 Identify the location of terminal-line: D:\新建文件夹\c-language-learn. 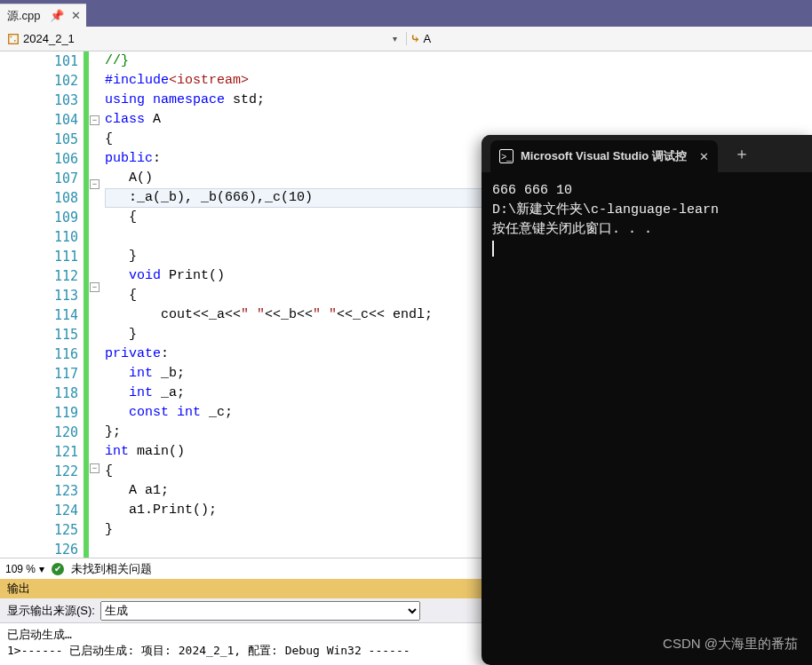
(647, 210).